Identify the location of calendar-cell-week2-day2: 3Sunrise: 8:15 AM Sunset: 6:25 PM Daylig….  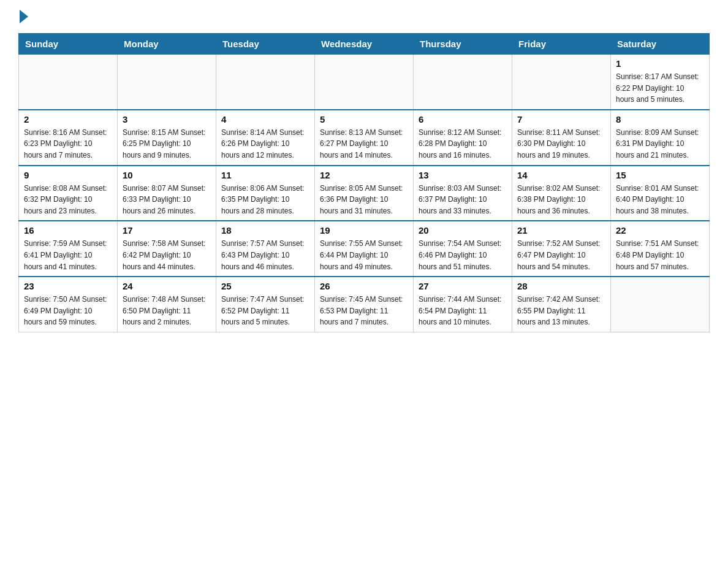
(167, 137).